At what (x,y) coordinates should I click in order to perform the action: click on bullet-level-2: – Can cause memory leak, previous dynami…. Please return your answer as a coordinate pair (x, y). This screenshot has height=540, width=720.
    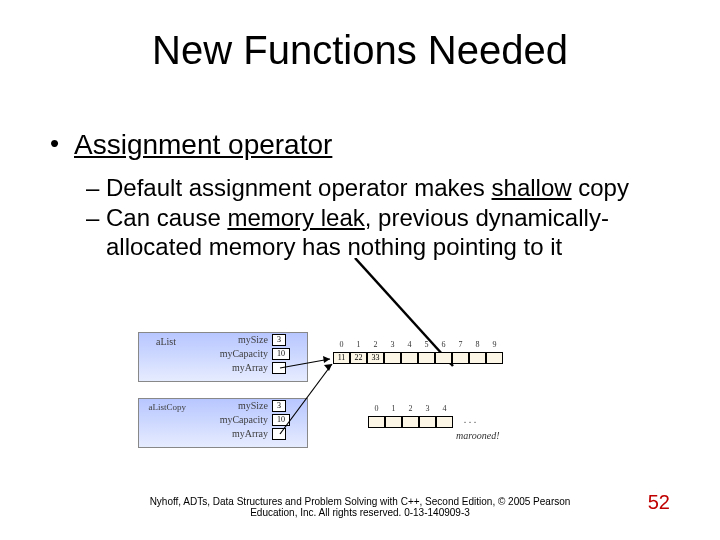
    Looking at the image, I should click on (383, 233).